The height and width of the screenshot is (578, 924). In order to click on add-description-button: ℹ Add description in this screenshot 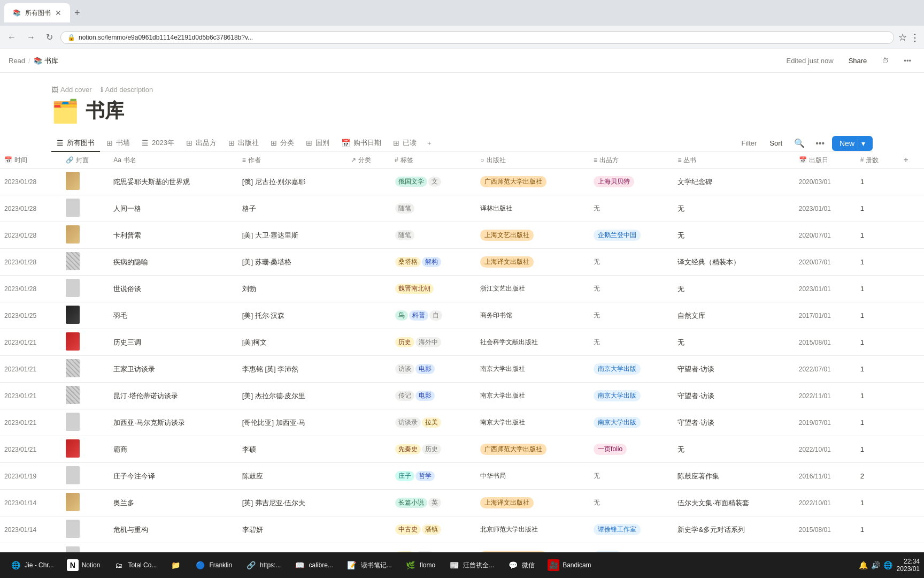, I will do `click(127, 90)`.